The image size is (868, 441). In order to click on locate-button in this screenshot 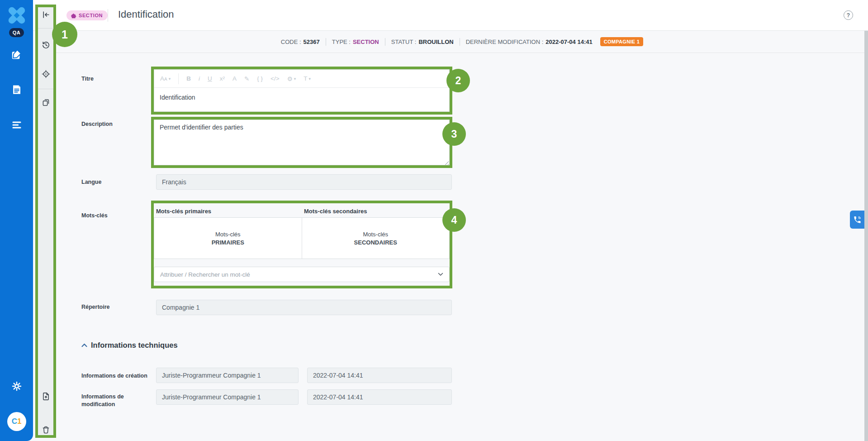, I will do `click(46, 74)`.